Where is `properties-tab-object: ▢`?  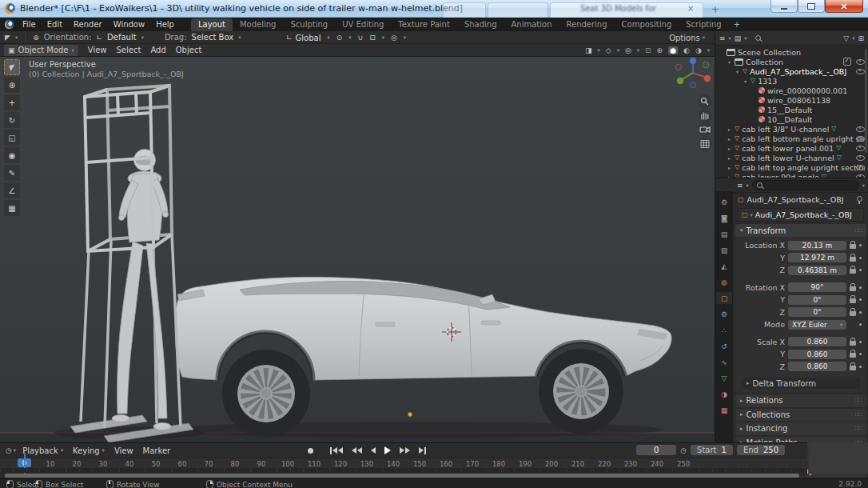
properties-tab-object: ▢ is located at coordinates (724, 298).